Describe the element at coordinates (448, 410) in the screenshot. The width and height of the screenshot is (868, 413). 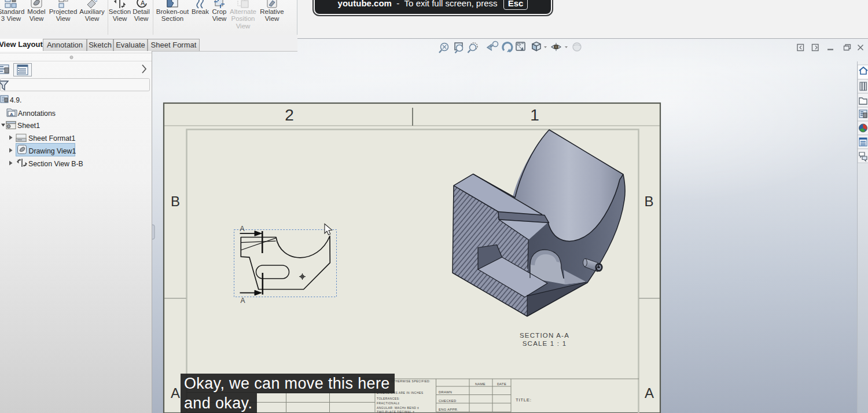
I see `svg-text: ENG APPR.` at that location.